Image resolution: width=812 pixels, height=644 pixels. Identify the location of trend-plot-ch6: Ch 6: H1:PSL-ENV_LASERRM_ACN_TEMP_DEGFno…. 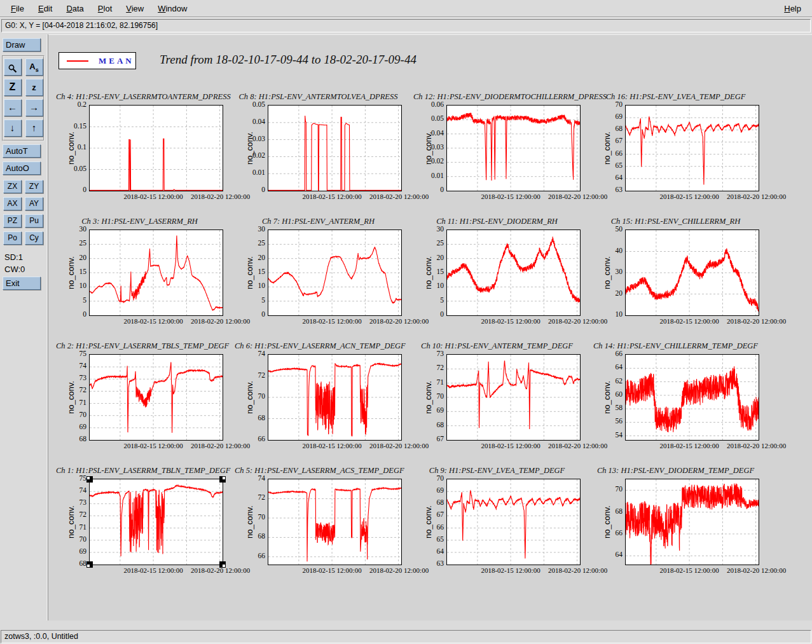
(324, 400).